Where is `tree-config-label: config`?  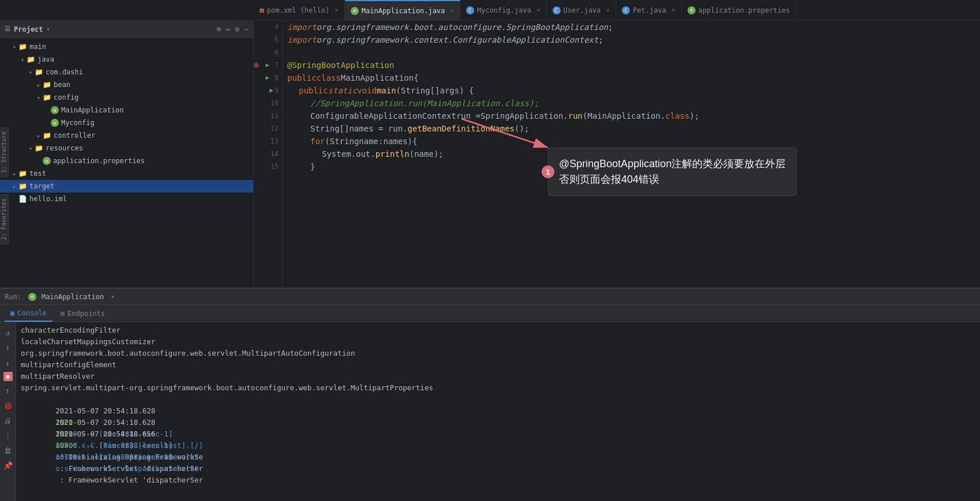 tree-config-label: config is located at coordinates (66, 97).